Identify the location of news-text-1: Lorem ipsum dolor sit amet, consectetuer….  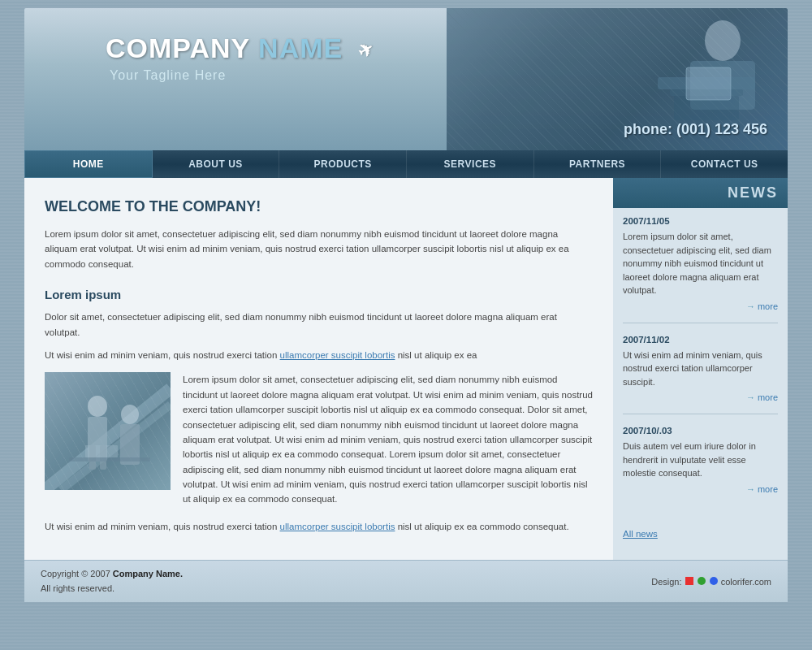
(700, 263).